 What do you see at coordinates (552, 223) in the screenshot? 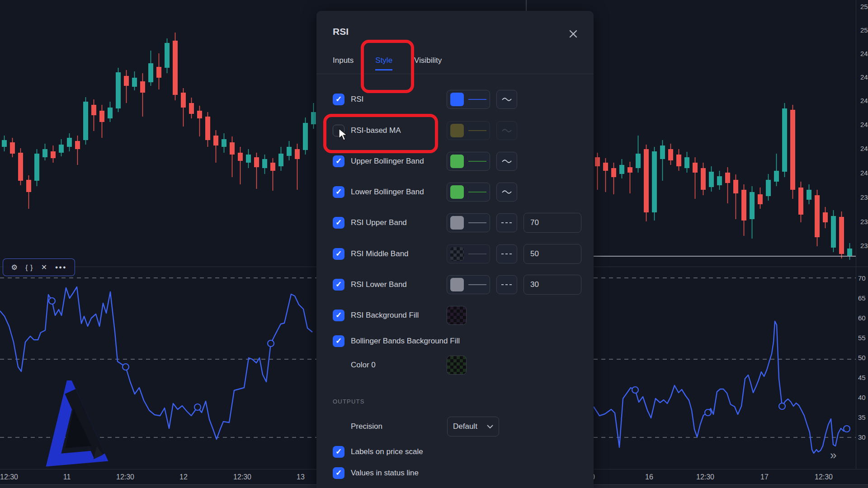
I see `level-value-input: 70` at bounding box center [552, 223].